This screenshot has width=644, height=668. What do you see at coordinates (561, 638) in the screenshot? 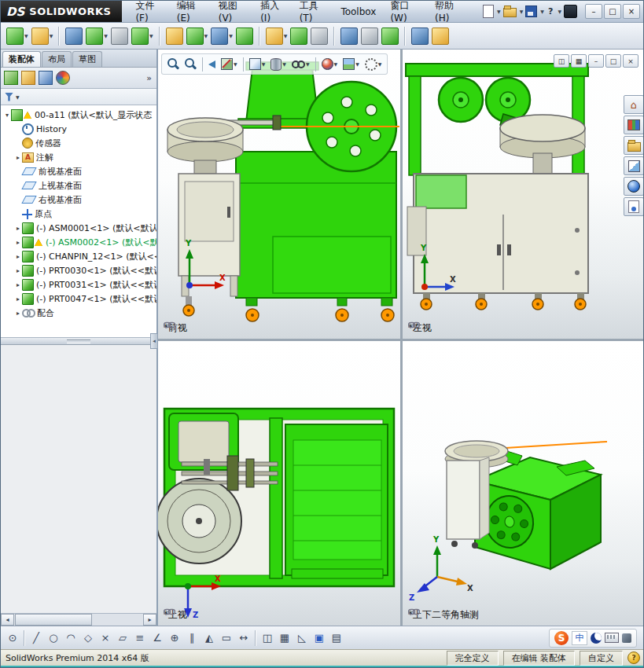
I see `sogou-logo-icon: S` at bounding box center [561, 638].